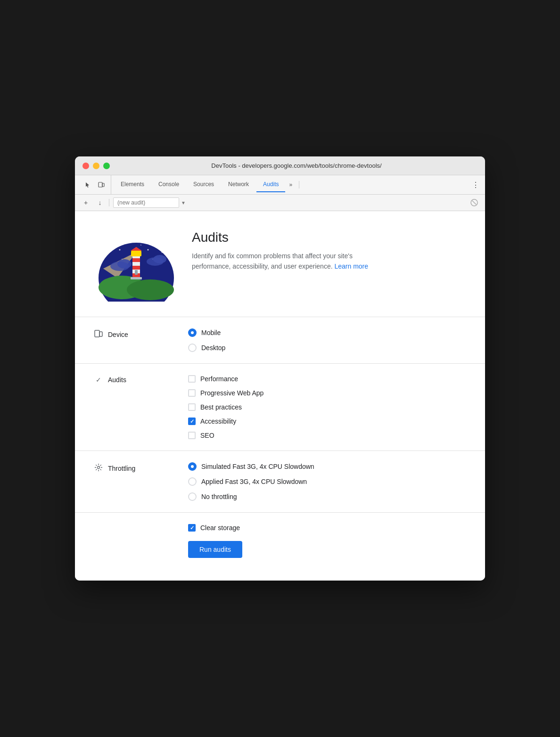 Image resolution: width=560 pixels, height=737 pixels. What do you see at coordinates (141, 468) in the screenshot?
I see `throttling-label: Throttling` at bounding box center [141, 468].